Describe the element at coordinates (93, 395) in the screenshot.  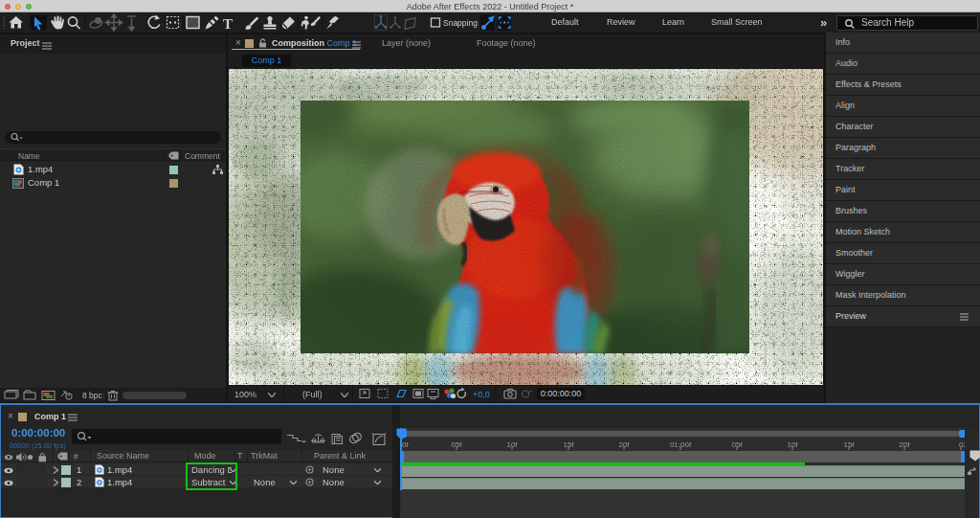
I see `svg-text: 8 bpc` at that location.